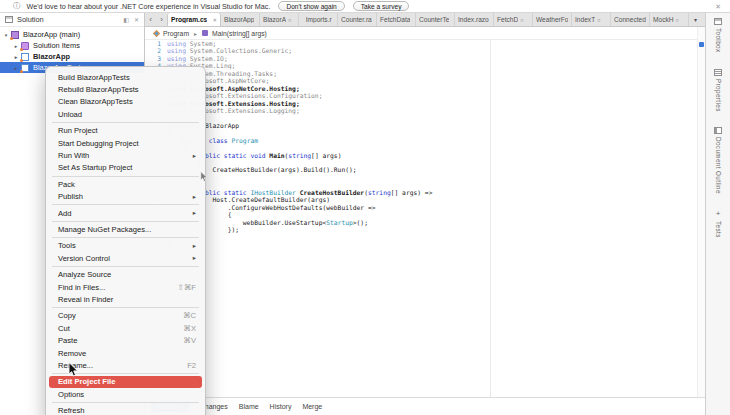 This screenshot has width=730, height=415. I want to click on menu-item-label: Find in Files..., so click(82, 288).